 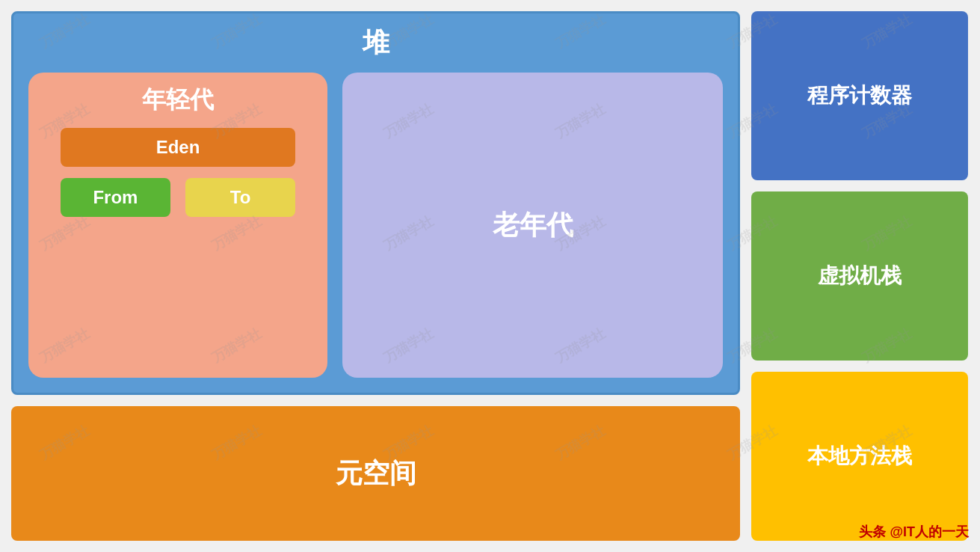 I want to click on heap-title: 堆, so click(x=375, y=43).